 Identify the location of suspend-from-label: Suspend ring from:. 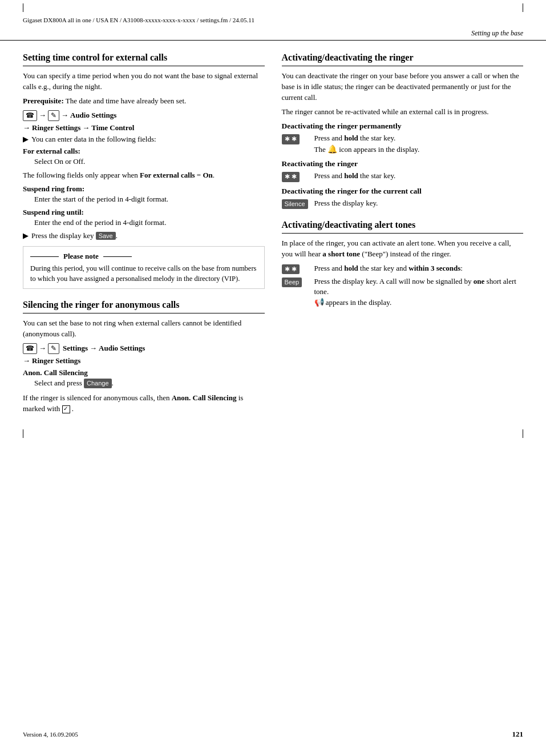
(144, 189).